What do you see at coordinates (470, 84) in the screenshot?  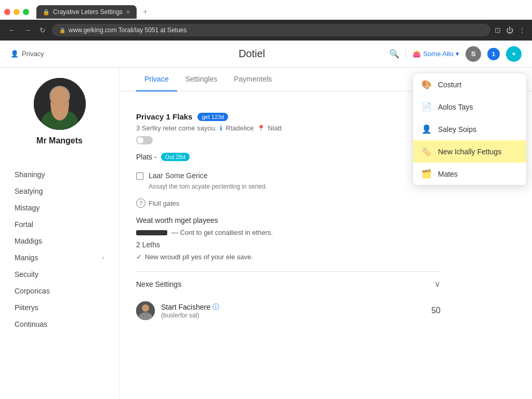 I see `dropdown-item-costurt: 🎨 Costurt` at bounding box center [470, 84].